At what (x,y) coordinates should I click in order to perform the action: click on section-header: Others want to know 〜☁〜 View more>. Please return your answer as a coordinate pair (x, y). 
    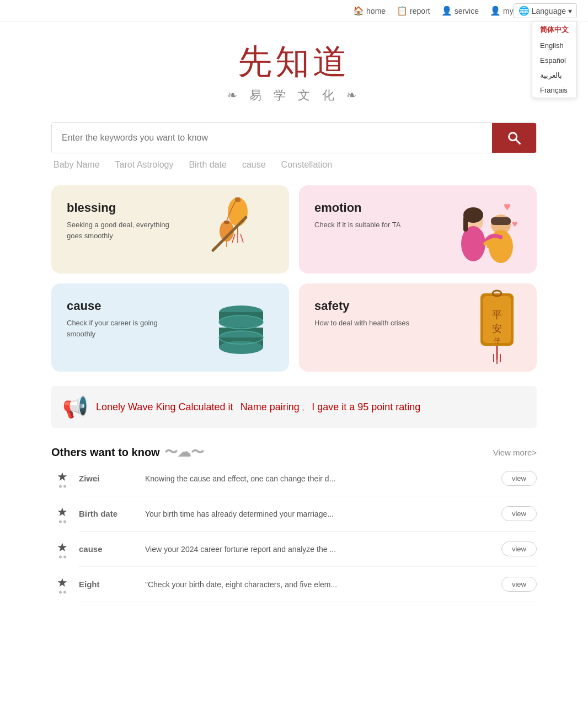
    Looking at the image, I should click on (294, 452).